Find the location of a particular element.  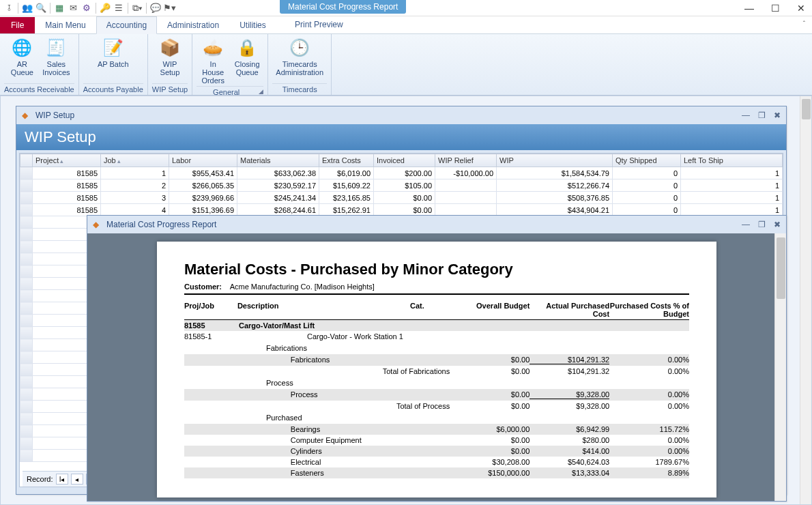

contextual-tab: Material Cost Progress Report is located at coordinates (343, 7).